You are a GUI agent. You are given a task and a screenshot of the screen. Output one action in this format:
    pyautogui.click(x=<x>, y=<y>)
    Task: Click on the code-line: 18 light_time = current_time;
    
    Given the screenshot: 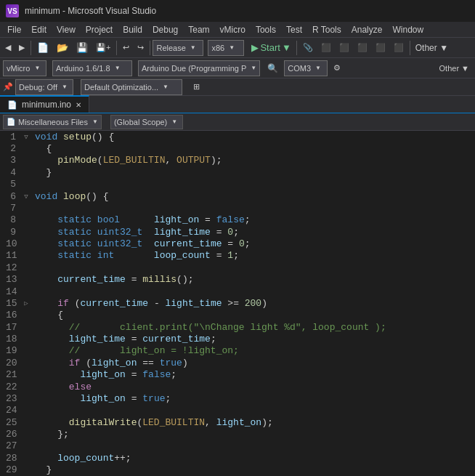 What is the action you would take?
    pyautogui.click(x=193, y=339)
    